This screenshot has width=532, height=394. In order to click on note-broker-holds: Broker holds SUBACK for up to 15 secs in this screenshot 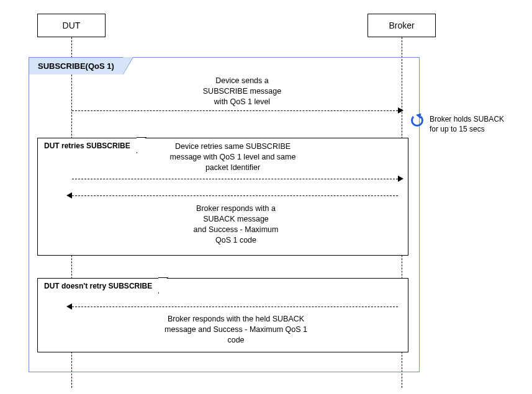, I will do `click(476, 124)`.